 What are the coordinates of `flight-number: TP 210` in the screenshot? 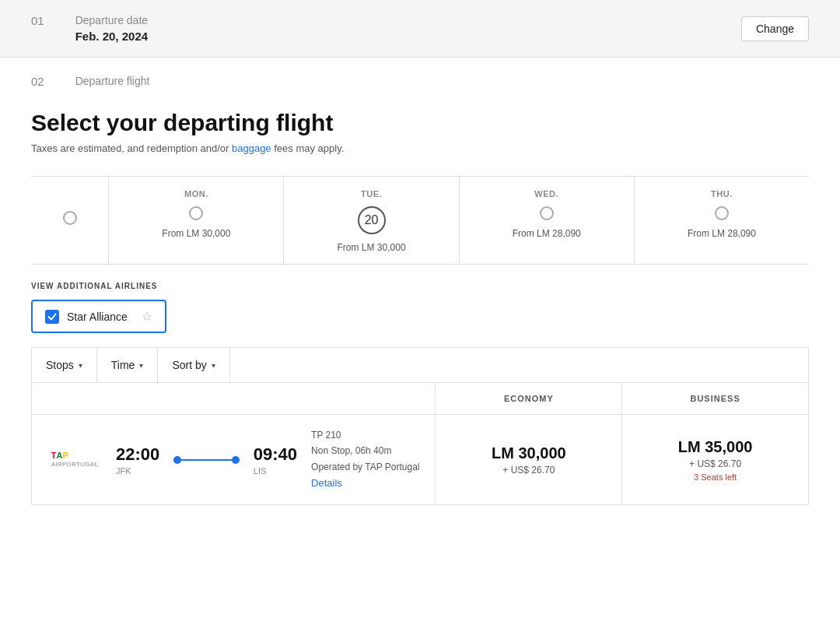 It's located at (366, 435).